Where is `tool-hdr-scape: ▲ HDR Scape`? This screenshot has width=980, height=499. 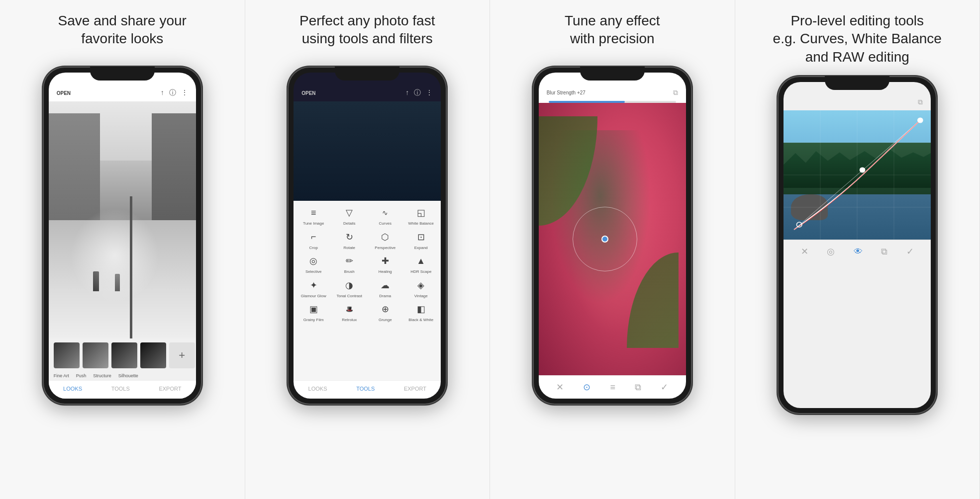 tool-hdr-scape: ▲ HDR Scape is located at coordinates (421, 264).